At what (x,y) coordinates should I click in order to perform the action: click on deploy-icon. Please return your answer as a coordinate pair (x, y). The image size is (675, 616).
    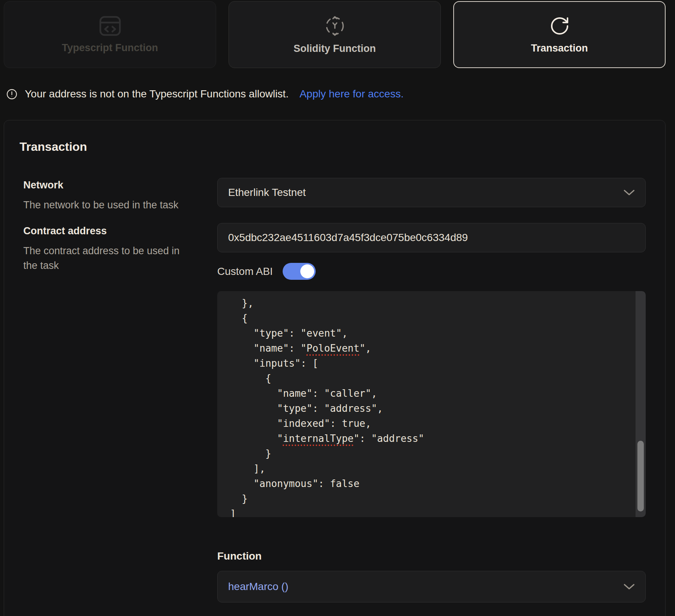
    Looking at the image, I should click on (335, 26).